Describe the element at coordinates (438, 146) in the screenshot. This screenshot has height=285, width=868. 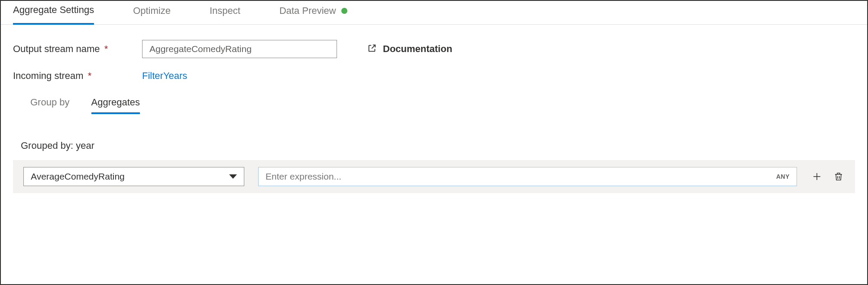
I see `grouped-by-label: Grouped by: year` at that location.